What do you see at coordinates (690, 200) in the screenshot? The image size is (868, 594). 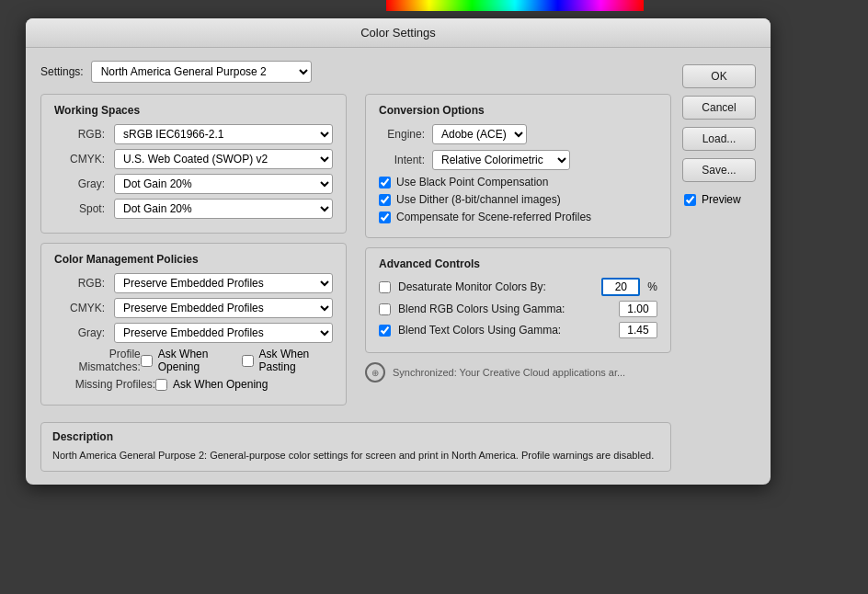 I see `preview-checkbox` at bounding box center [690, 200].